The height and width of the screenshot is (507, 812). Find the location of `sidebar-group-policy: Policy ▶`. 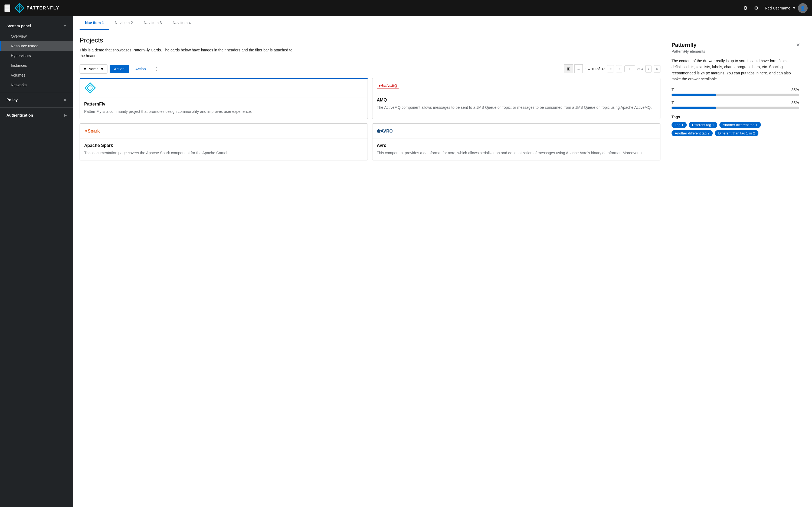

sidebar-group-policy: Policy ▶ is located at coordinates (37, 100).